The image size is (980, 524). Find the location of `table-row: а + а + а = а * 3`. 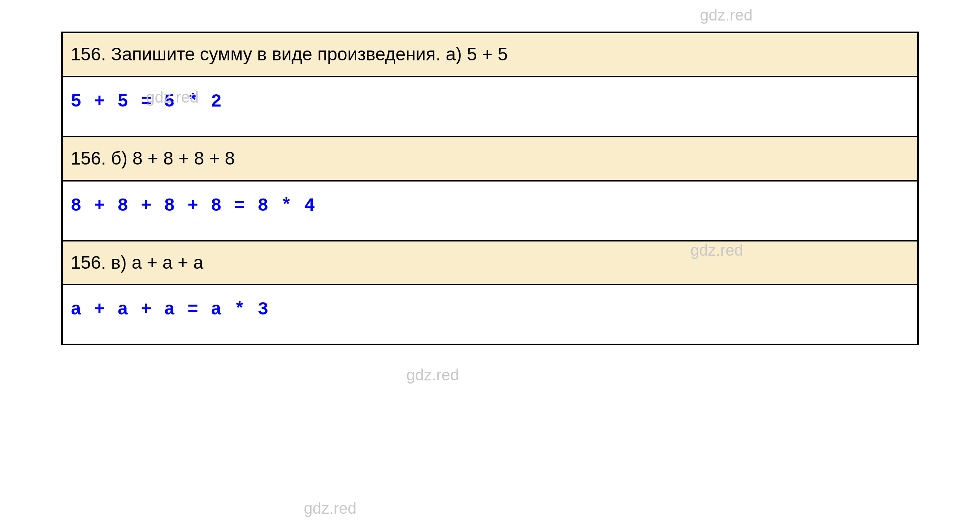

table-row: а + а + а = а * 3 is located at coordinates (490, 314).